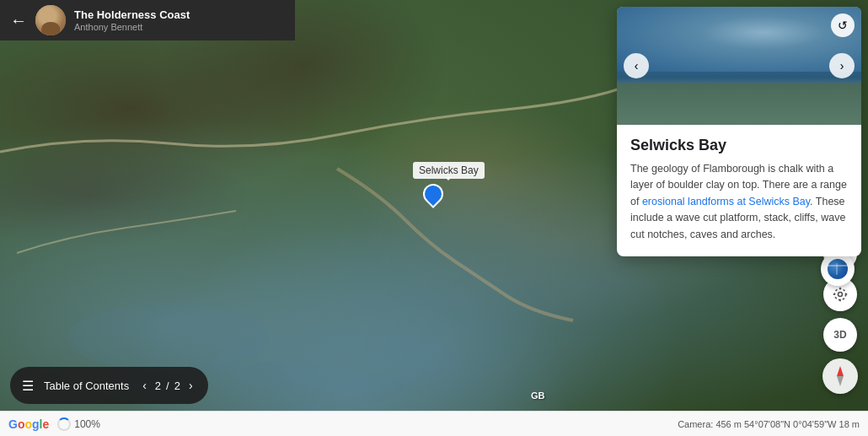  I want to click on place-description: The geology of Flamborough is chalk with…, so click(739, 202).